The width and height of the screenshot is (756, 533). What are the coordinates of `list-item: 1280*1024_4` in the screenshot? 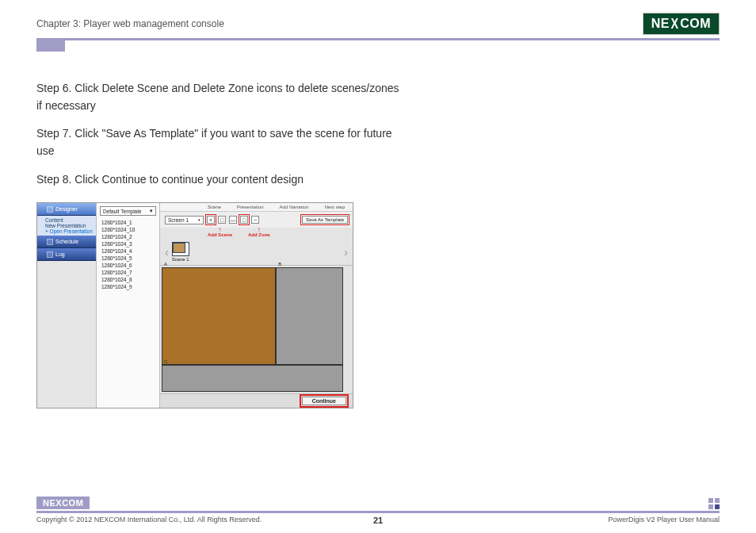 It's located at (128, 251).